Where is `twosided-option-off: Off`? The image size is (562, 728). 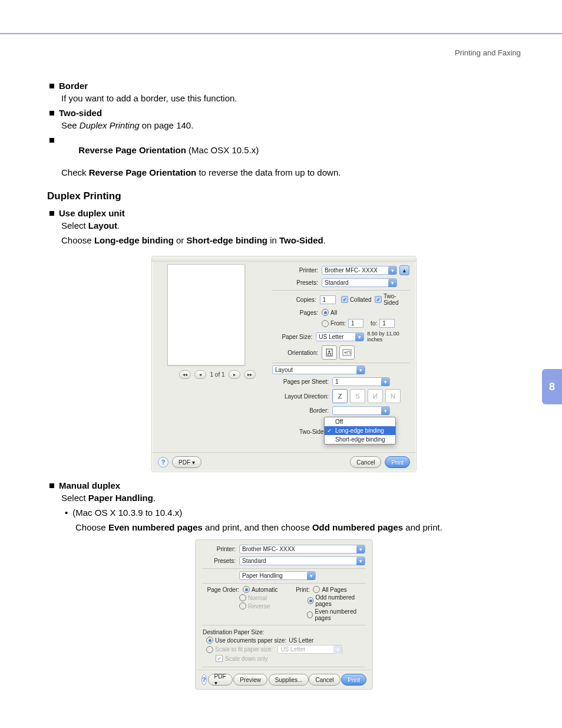 twosided-option-off: Off is located at coordinates (360, 422).